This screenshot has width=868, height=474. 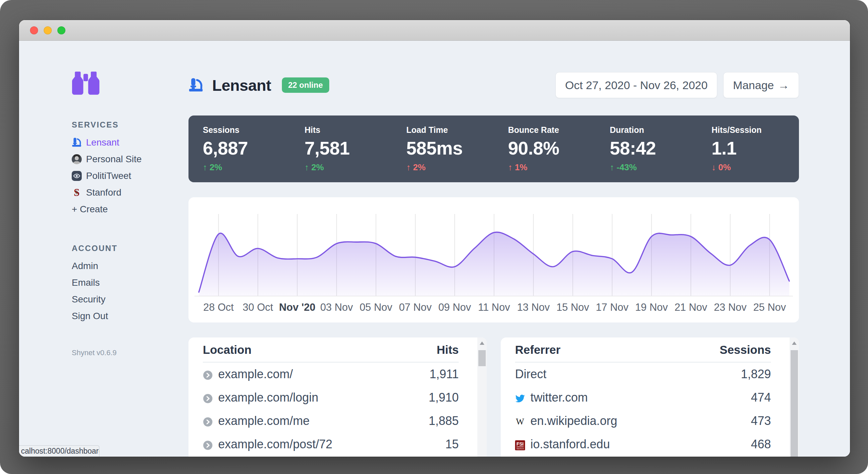 I want to click on location-table-header: Location Hits, so click(x=331, y=350).